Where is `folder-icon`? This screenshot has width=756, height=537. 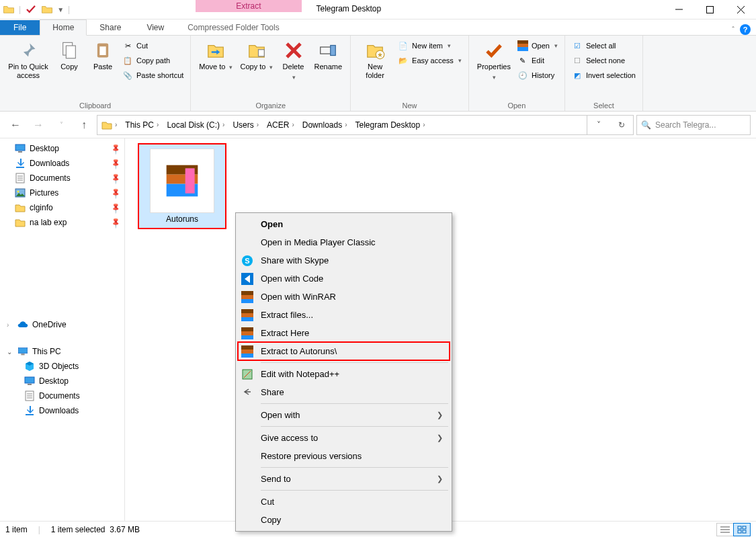
folder-icon is located at coordinates (47, 9).